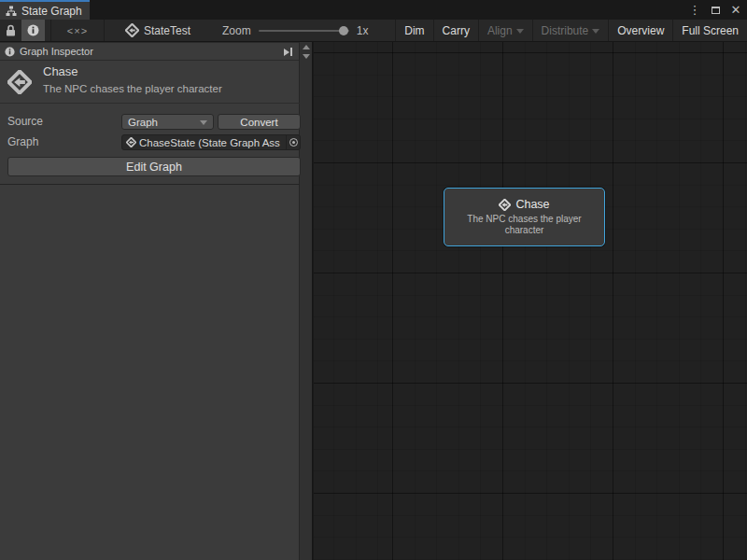  What do you see at coordinates (305, 301) in the screenshot?
I see `inspector-scrollbar` at bounding box center [305, 301].